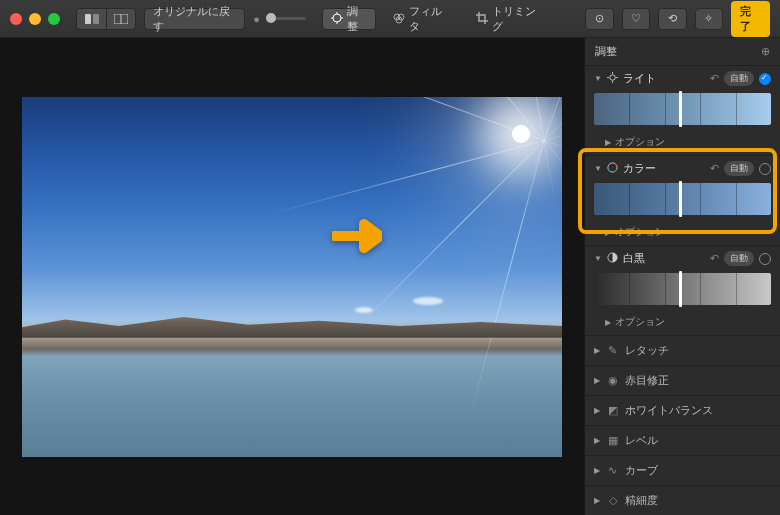  I want to click on callout-arrow, so click(357, 237).